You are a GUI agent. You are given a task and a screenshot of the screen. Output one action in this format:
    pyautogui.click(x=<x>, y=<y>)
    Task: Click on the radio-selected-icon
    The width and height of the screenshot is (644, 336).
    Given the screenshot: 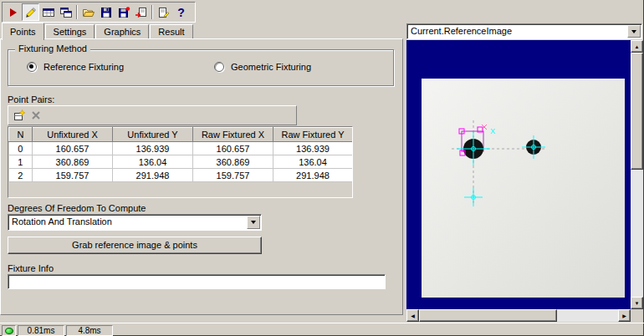 What is the action you would take?
    pyautogui.click(x=32, y=67)
    